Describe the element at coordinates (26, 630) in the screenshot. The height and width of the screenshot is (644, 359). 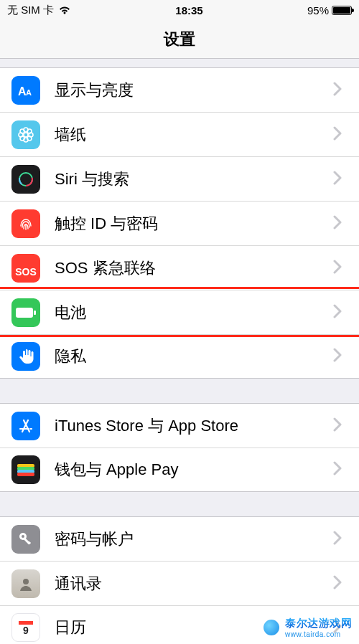
I see `svg-text: 9` at that location.